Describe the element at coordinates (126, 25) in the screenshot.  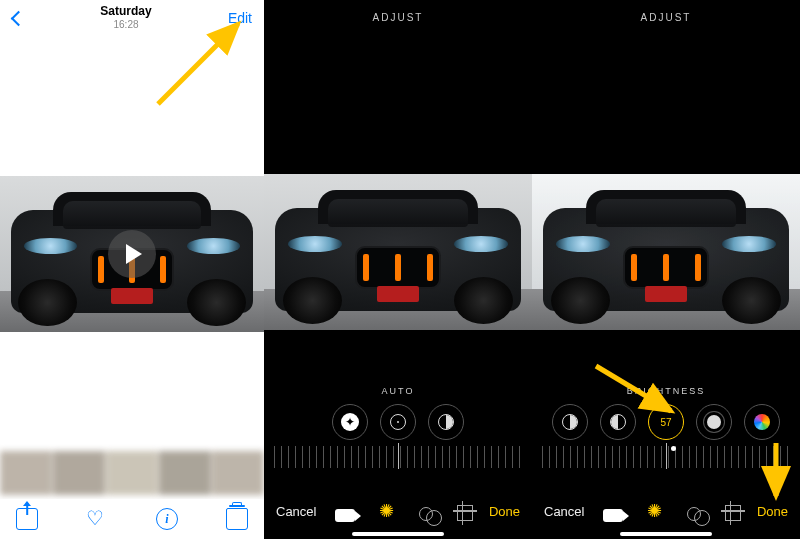
I see `header-time: 16:28` at that location.